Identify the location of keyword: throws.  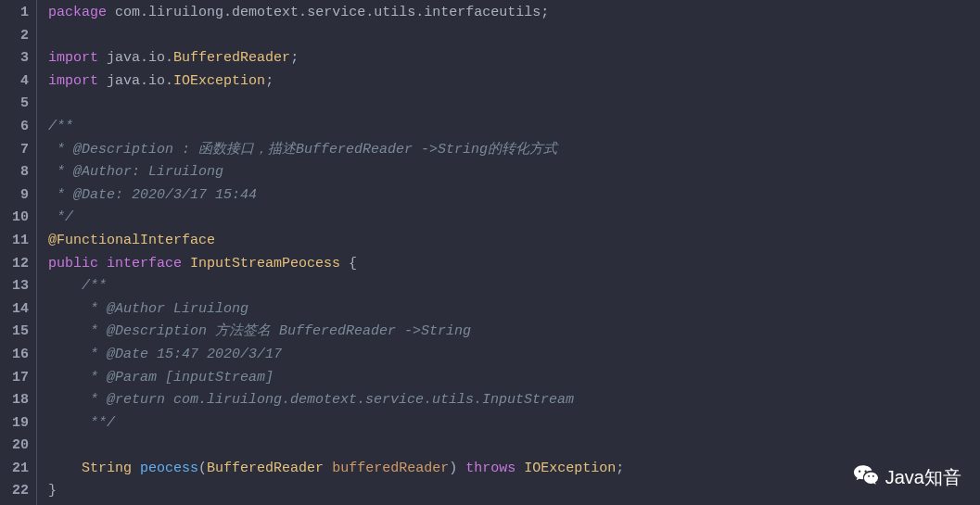
(490, 469).